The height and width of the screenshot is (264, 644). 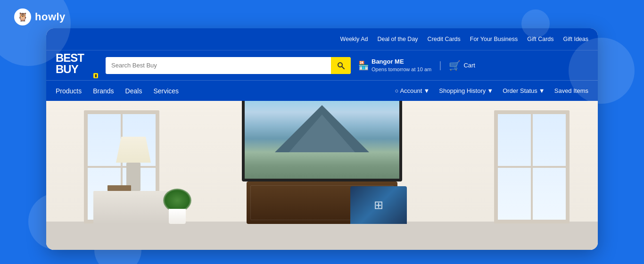 What do you see at coordinates (490, 91) in the screenshot?
I see `shopping-history-chevron: ▼` at bounding box center [490, 91].